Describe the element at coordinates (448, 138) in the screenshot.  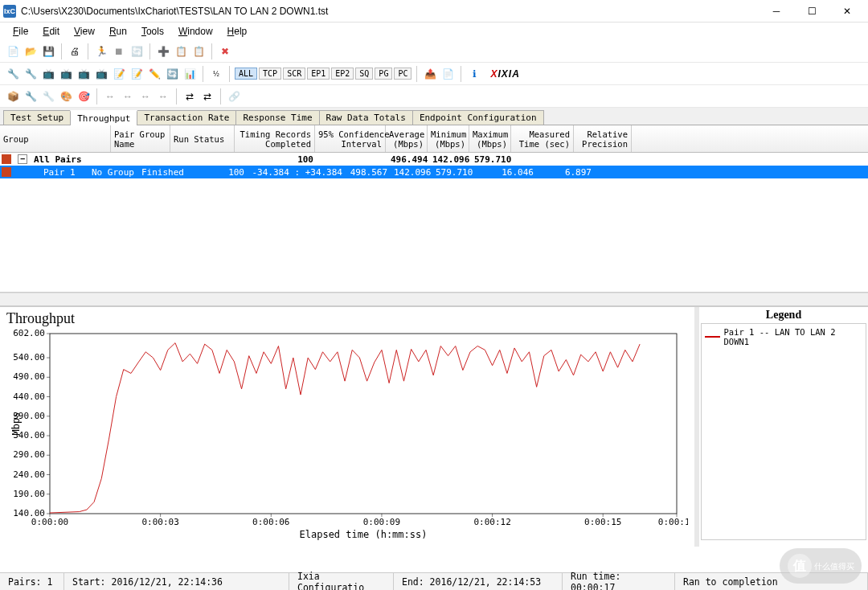
I see `col-minimum: Minimum (Mbps)` at that location.